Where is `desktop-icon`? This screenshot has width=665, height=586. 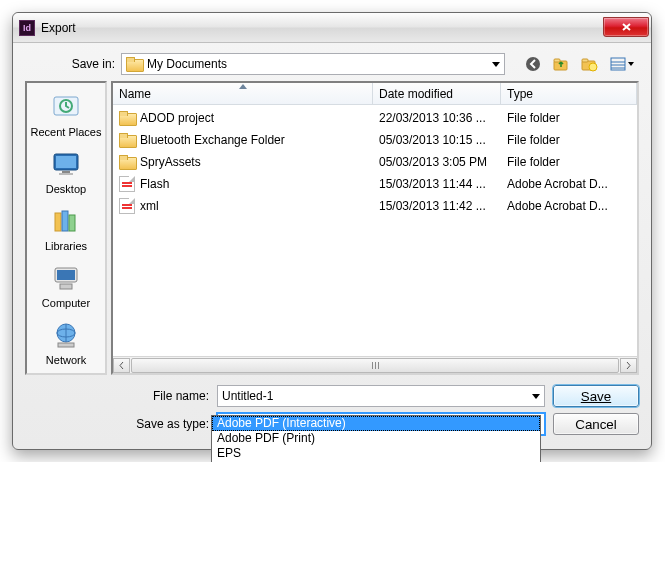 desktop-icon is located at coordinates (66, 164).